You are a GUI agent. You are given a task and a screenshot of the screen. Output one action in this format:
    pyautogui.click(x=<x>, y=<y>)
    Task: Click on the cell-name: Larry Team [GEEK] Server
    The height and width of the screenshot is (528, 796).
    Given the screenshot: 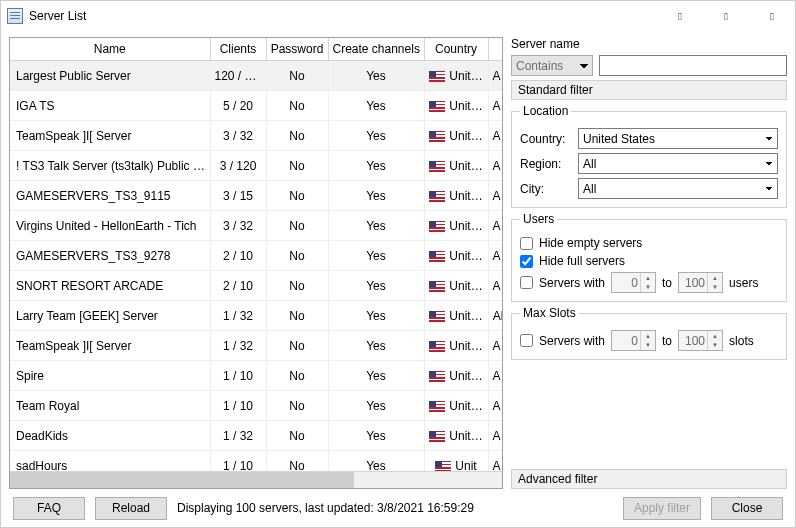 What is the action you would take?
    pyautogui.click(x=110, y=316)
    